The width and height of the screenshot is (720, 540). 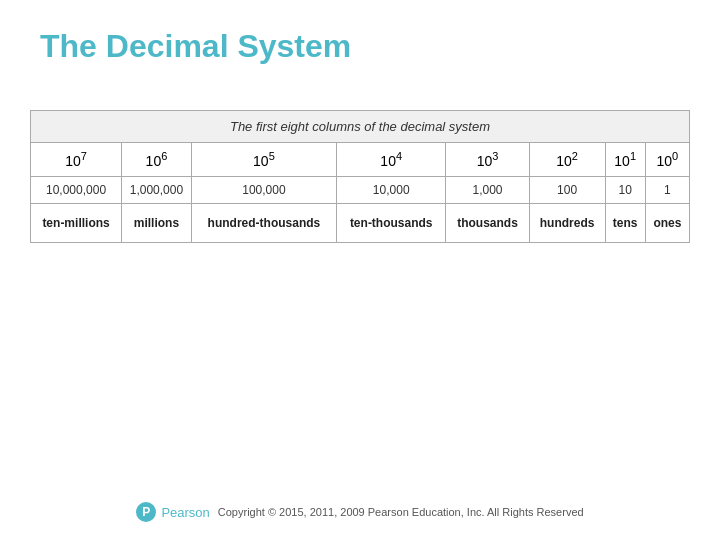 I want to click on name-row: ten-millions millions hundred-thousands …, so click(x=360, y=222).